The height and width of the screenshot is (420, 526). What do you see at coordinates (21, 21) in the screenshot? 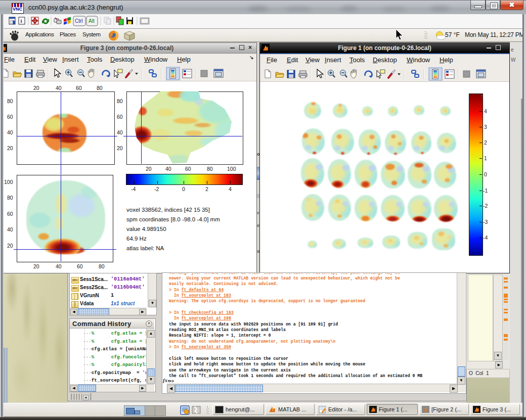
I see `svg-text: i` at bounding box center [21, 21].